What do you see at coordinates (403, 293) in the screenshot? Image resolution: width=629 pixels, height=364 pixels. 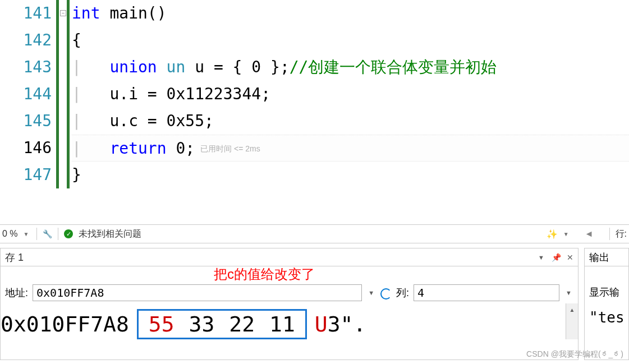 I see `columns-label: 列:` at bounding box center [403, 293].